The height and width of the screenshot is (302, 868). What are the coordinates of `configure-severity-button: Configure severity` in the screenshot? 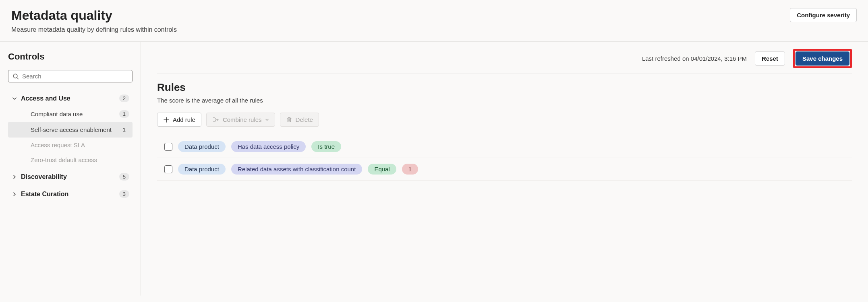 It's located at (823, 15).